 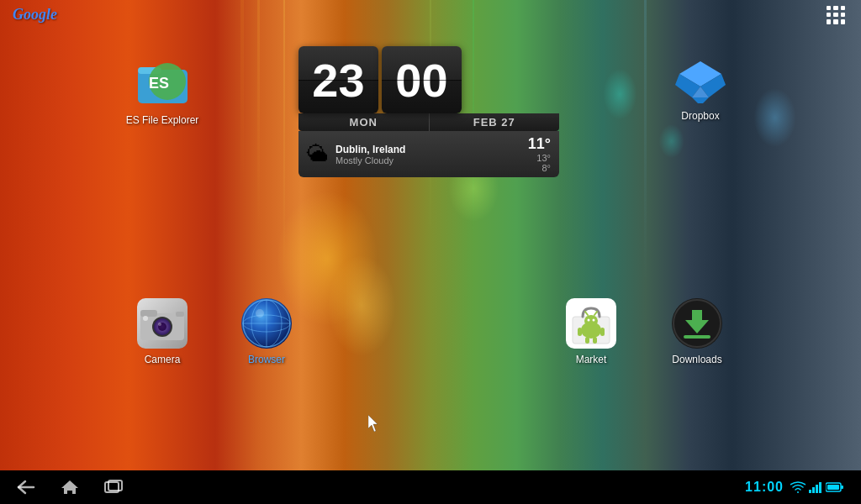 I want to click on google-text: Google, so click(x=35, y=15).